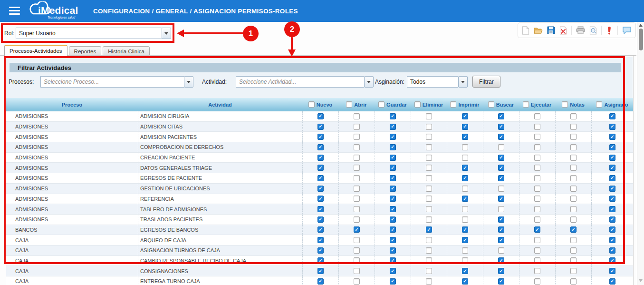 The height and width of the screenshot is (285, 644). I want to click on tab-reportes: Reportes, so click(86, 51).